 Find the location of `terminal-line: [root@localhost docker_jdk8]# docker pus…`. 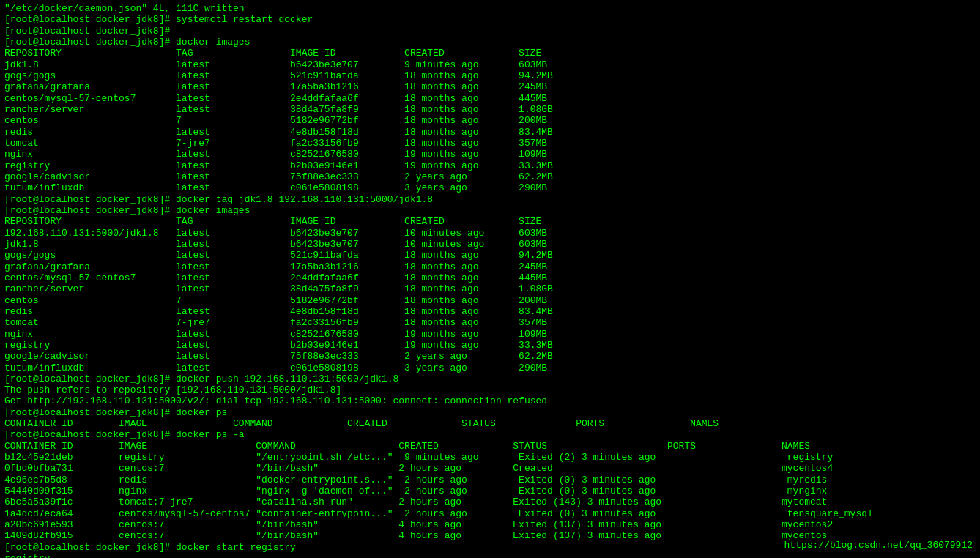

terminal-line: [root@localhost docker_jdk8]# docker pus… is located at coordinates (490, 379).